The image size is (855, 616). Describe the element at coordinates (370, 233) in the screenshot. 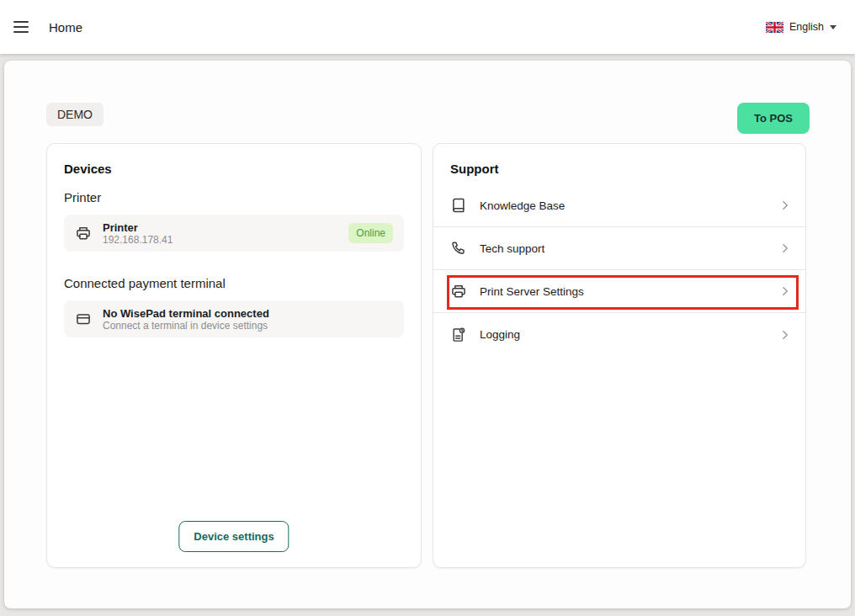

I see `status-badge: Online` at that location.